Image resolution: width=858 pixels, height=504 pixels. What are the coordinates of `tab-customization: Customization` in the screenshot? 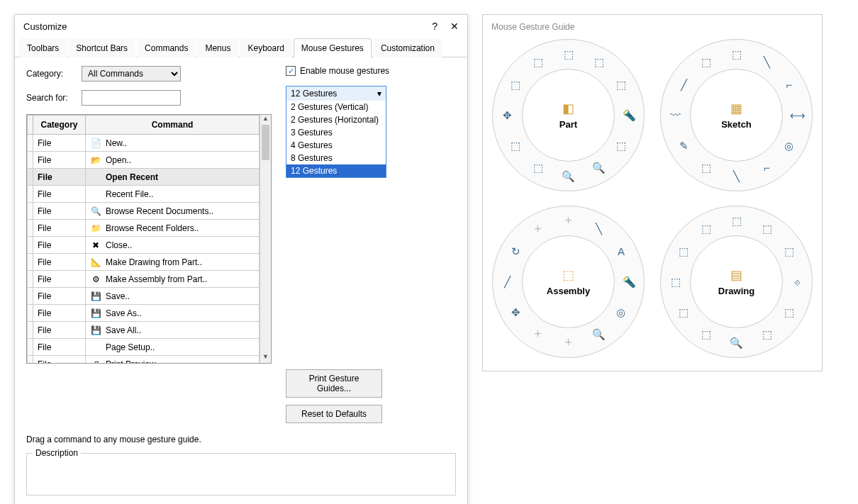 It's located at (408, 48).